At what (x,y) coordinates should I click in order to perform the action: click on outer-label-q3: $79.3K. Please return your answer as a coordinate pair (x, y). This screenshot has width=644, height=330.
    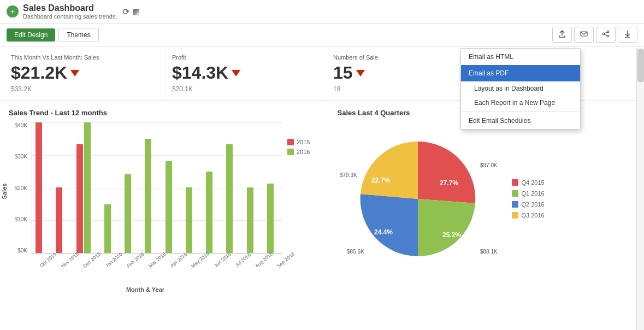
    Looking at the image, I should click on (348, 175).